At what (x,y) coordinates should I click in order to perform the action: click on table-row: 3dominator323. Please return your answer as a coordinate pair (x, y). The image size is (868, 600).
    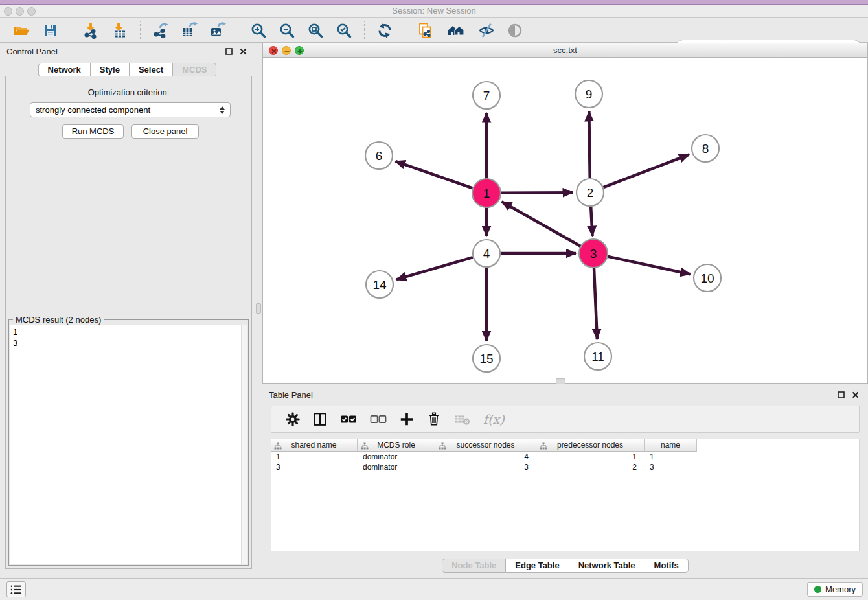
    Looking at the image, I should click on (565, 467).